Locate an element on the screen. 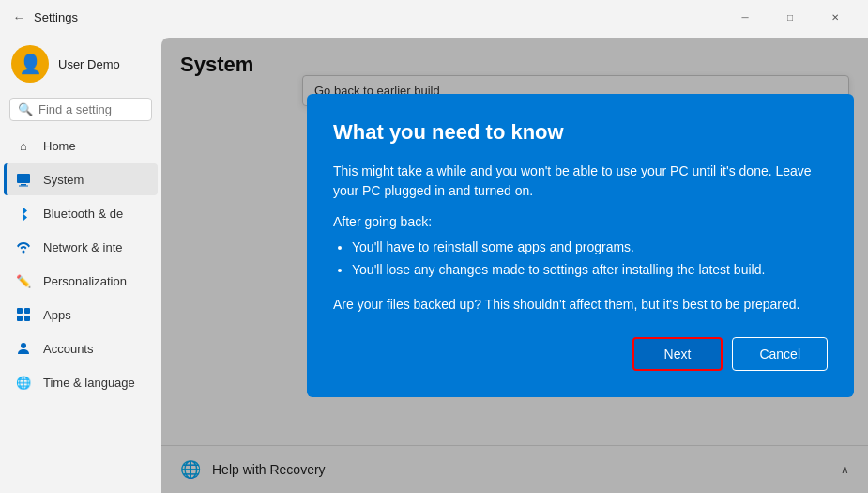 The width and height of the screenshot is (868, 493). sidebar-label-apps: Apps is located at coordinates (57, 316).